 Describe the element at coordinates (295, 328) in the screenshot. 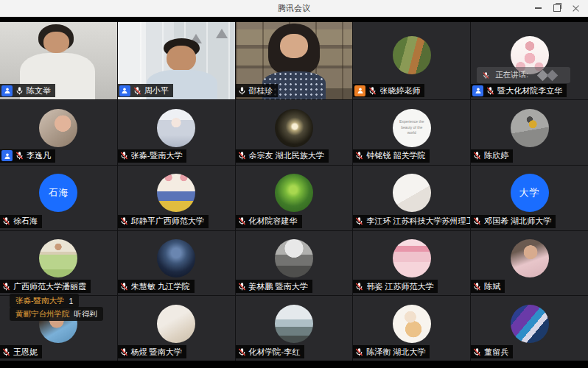

I see `participant-tile-23: 化材学院-李红` at that location.